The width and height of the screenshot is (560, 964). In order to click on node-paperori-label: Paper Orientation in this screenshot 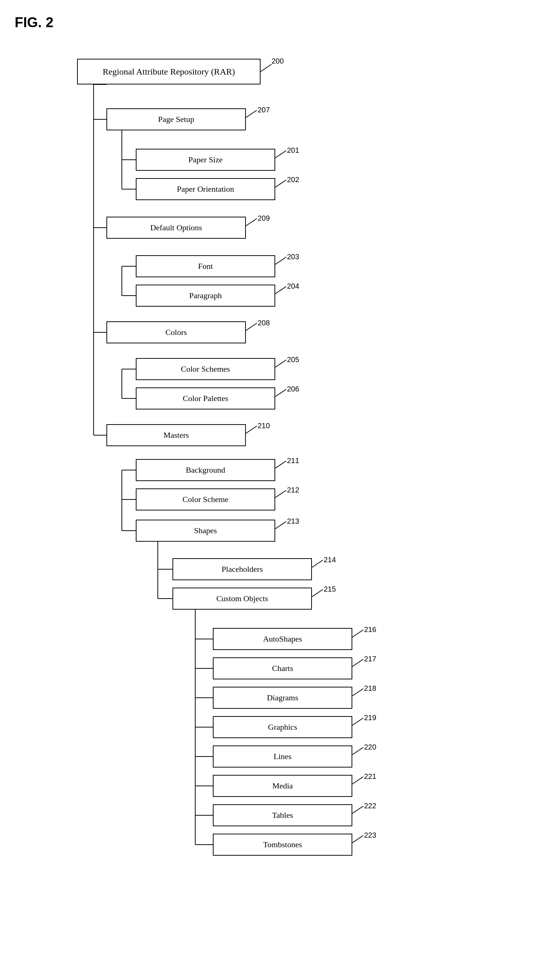, I will do `click(206, 189)`.